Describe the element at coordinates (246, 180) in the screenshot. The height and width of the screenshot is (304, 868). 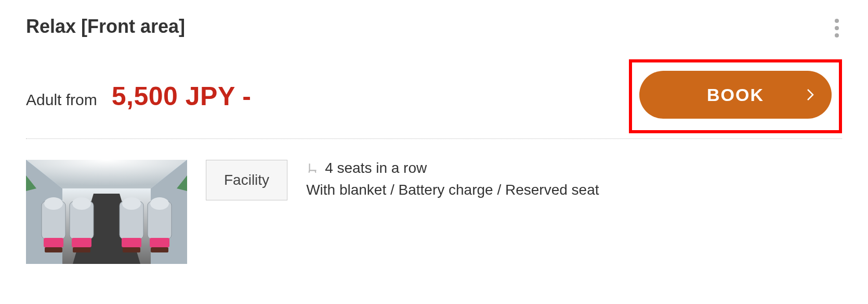
I see `facility-badge: Facility` at that location.